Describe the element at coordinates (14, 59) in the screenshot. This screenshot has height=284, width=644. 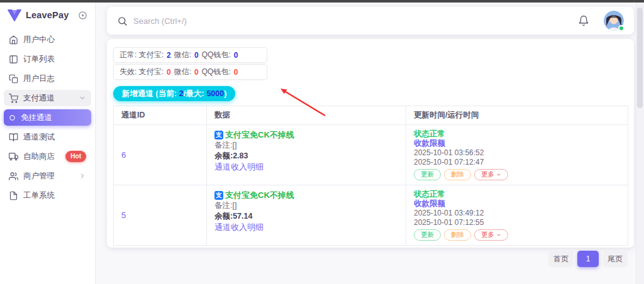
I see `layout-icon` at that location.